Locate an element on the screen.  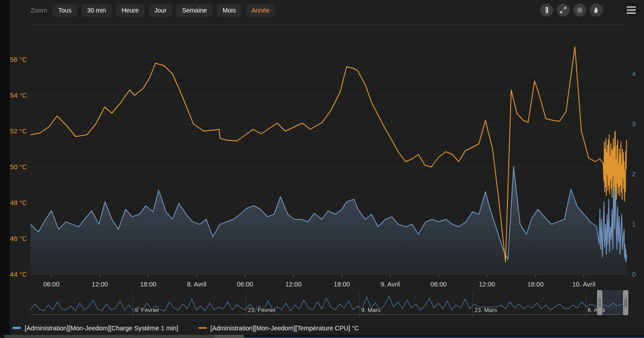
ruler-tool-button is located at coordinates (547, 10).